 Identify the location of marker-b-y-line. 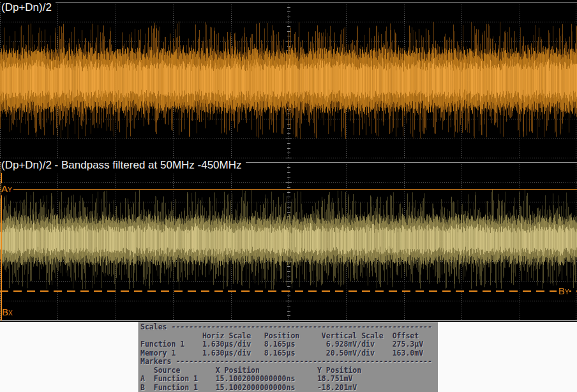
(288, 291).